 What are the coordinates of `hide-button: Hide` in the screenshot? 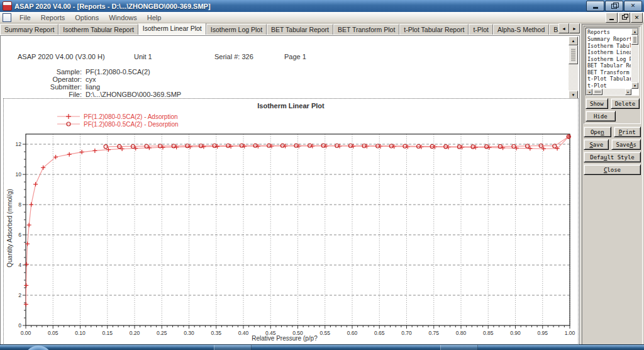 It's located at (601, 116).